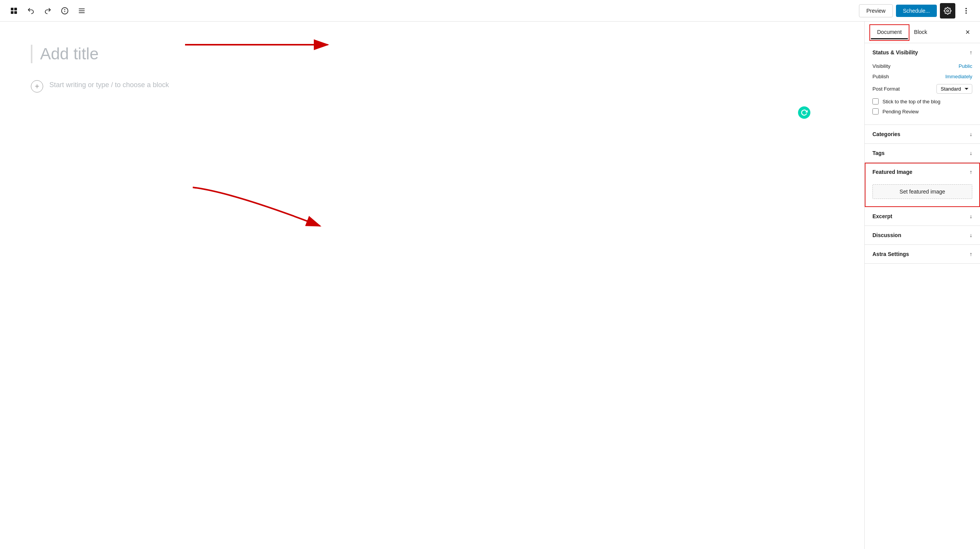  What do you see at coordinates (922, 185) in the screenshot?
I see `section-featured-image: Featured Image ↑ Set featured image` at bounding box center [922, 185].